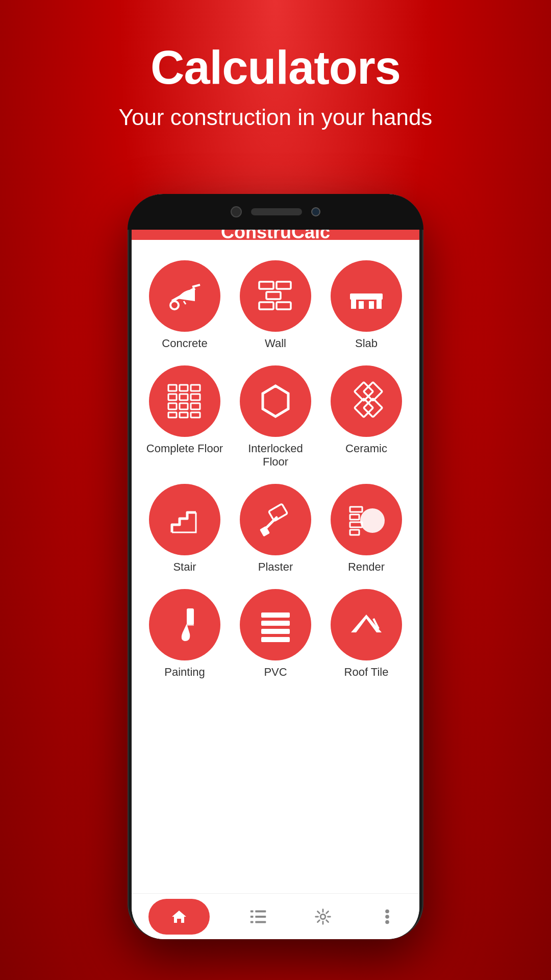 The image size is (551, 980). I want to click on grid-item-render: Render, so click(366, 529).